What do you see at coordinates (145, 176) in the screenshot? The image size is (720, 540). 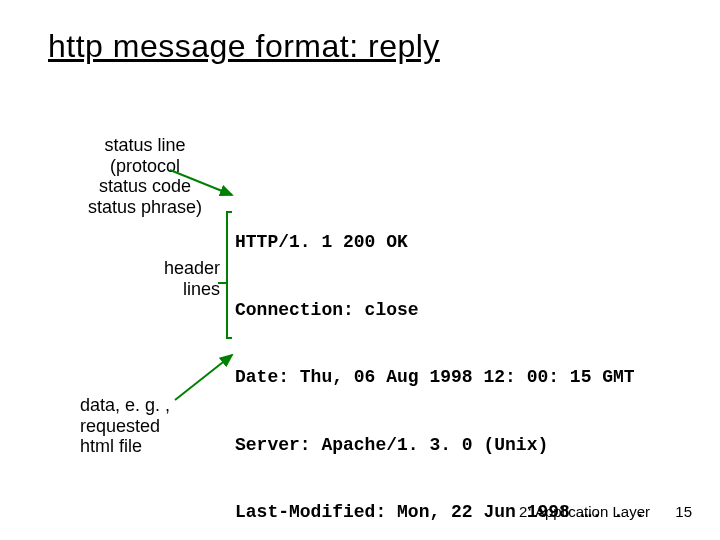 I see `annotation-status-line: status line(protocolstatus codestatus ph…` at bounding box center [145, 176].